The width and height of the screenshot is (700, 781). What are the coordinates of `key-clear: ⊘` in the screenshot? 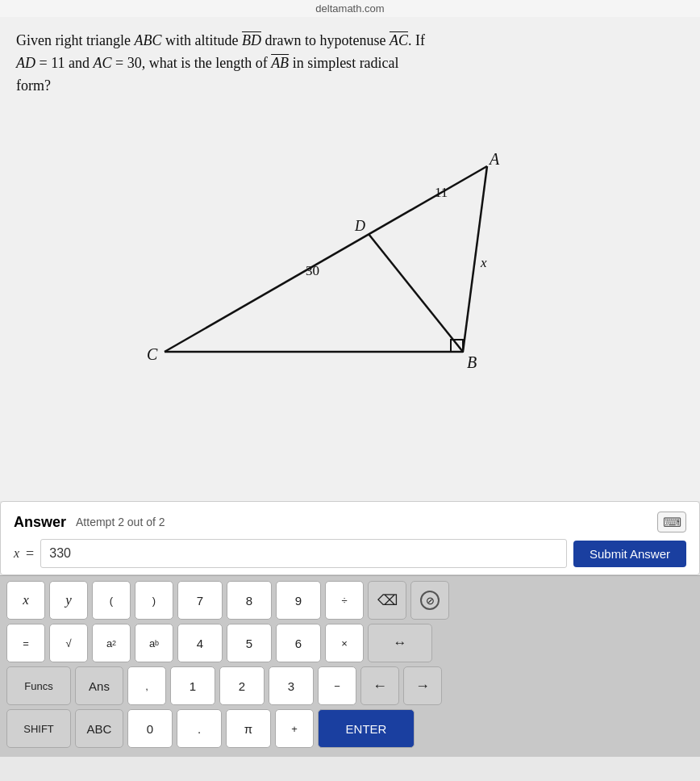 It's located at (430, 600).